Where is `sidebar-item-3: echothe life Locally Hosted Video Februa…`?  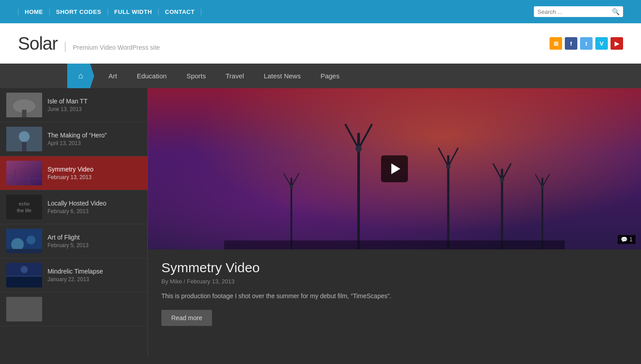 sidebar-item-3: echothe life Locally Hosted Video Februa… is located at coordinates (74, 207).